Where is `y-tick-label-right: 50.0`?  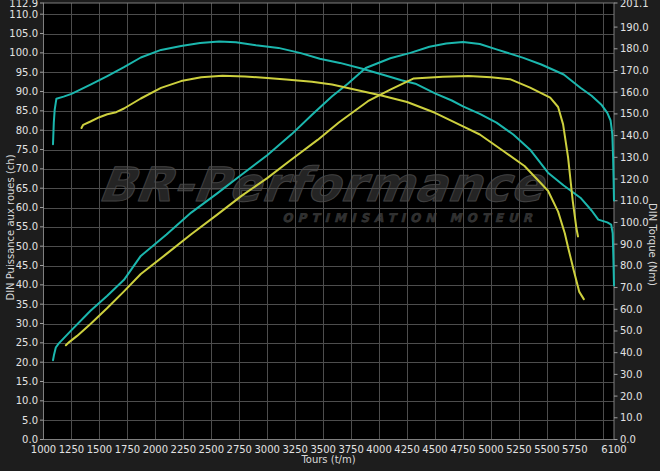
y-tick-label-right: 50.0 is located at coordinates (631, 330).